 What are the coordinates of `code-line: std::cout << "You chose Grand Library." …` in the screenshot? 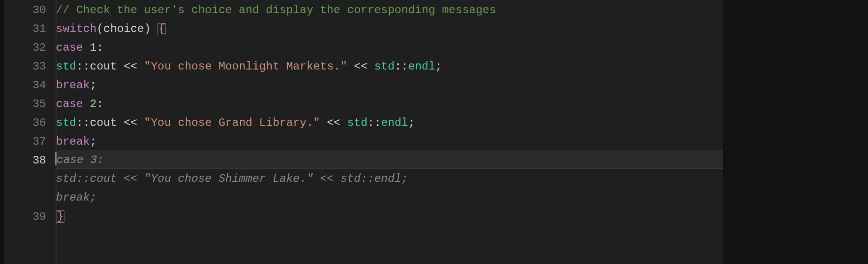 It's located at (389, 122).